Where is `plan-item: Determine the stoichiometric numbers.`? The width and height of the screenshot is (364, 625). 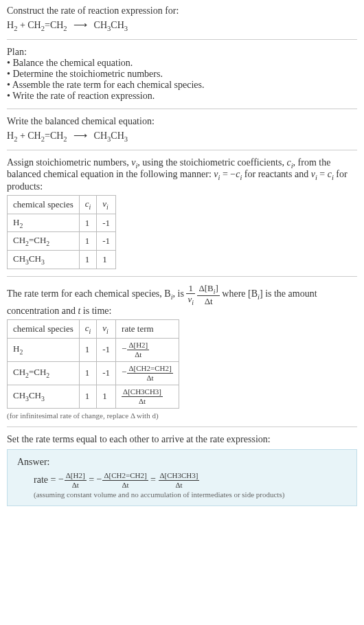
plan-item: Determine the stoichiometric numbers. is located at coordinates (182, 74).